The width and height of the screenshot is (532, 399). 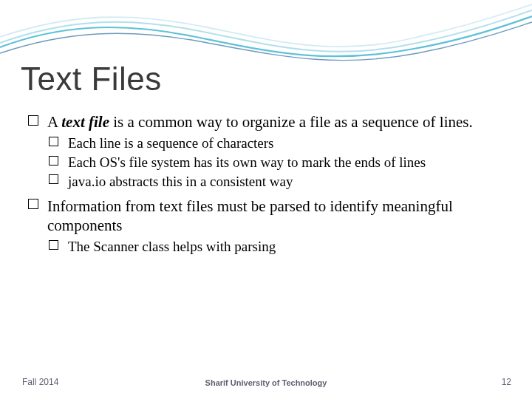 I want to click on bullet-1a-text: Each line is a sequence of characters, so click(x=171, y=143).